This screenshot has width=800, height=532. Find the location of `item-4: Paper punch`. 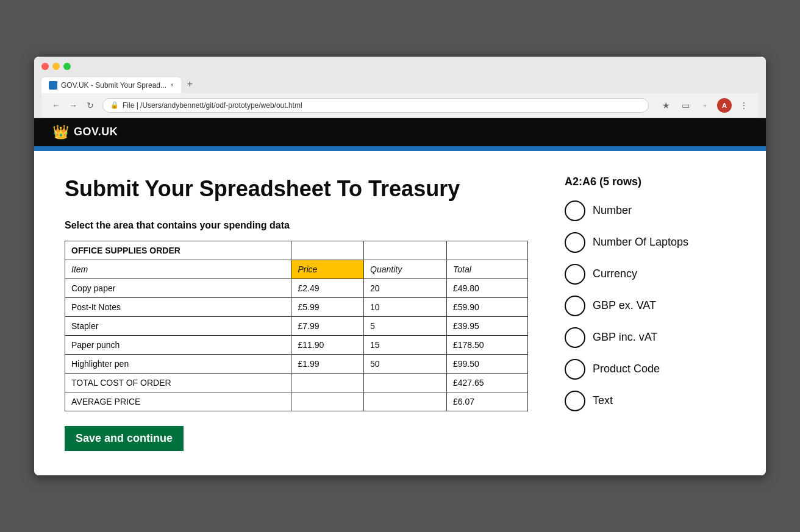

item-4: Paper punch is located at coordinates (178, 345).